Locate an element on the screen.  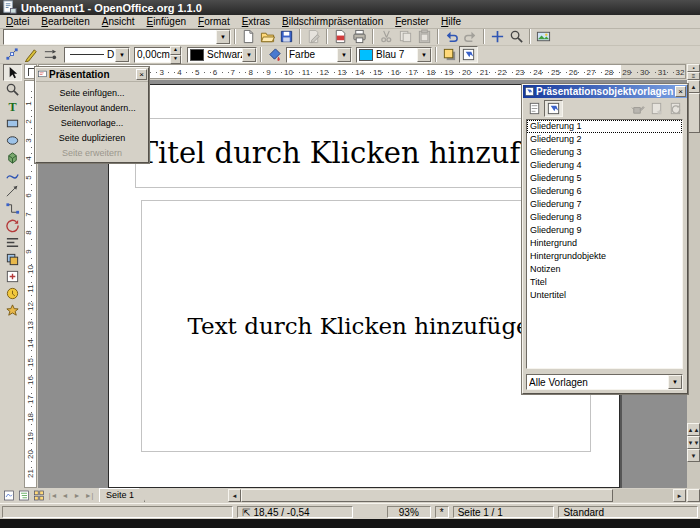
presentation-action-seitenvorlage: Seitenvorlage... is located at coordinates (92, 124).